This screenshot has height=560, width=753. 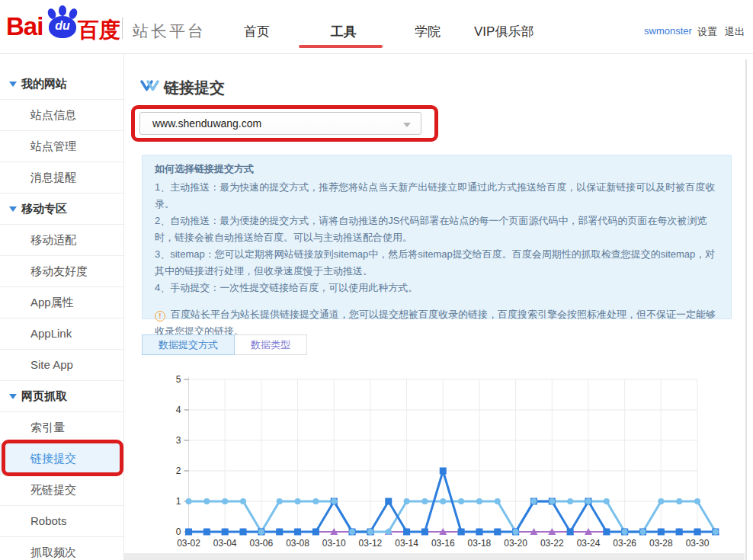 What do you see at coordinates (62, 84) in the screenshot?
I see `sidebar-section-header: 我的网站` at bounding box center [62, 84].